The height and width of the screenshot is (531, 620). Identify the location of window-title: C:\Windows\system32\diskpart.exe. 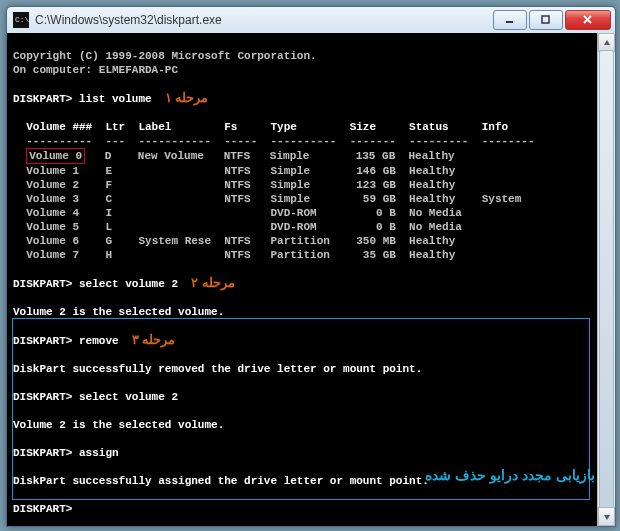
(263, 20).